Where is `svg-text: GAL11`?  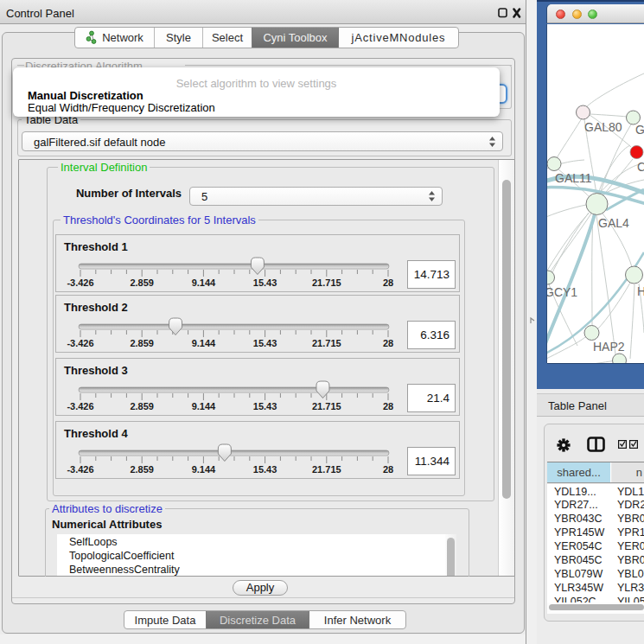
svg-text: GAL11 is located at coordinates (574, 178).